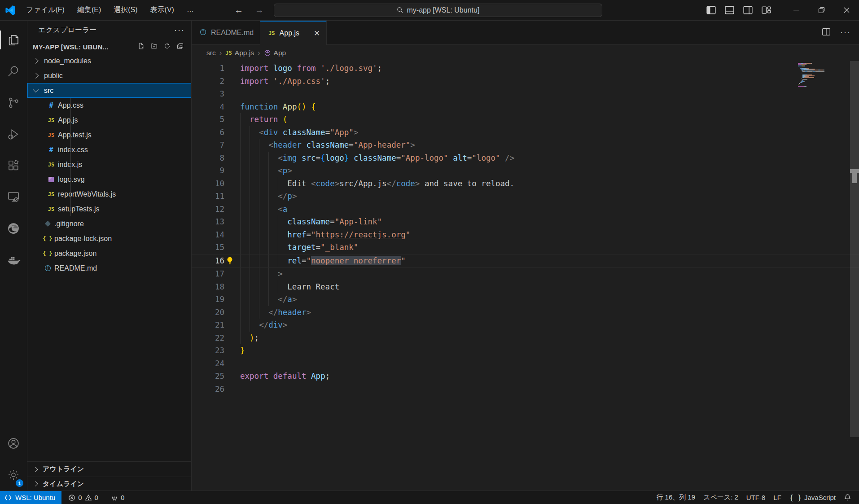  I want to click on collapse-all-icon, so click(180, 47).